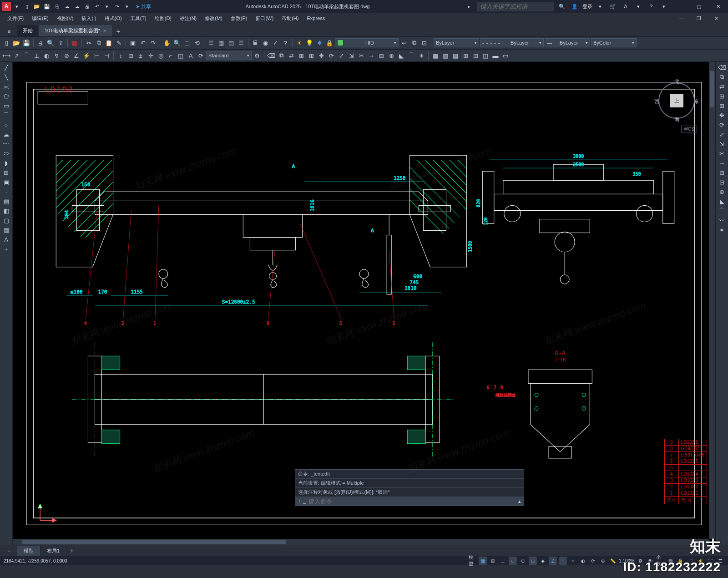 The image size is (728, 578). What do you see at coordinates (329, 43) in the screenshot?
I see `lock-icon: 🔒` at bounding box center [329, 43].